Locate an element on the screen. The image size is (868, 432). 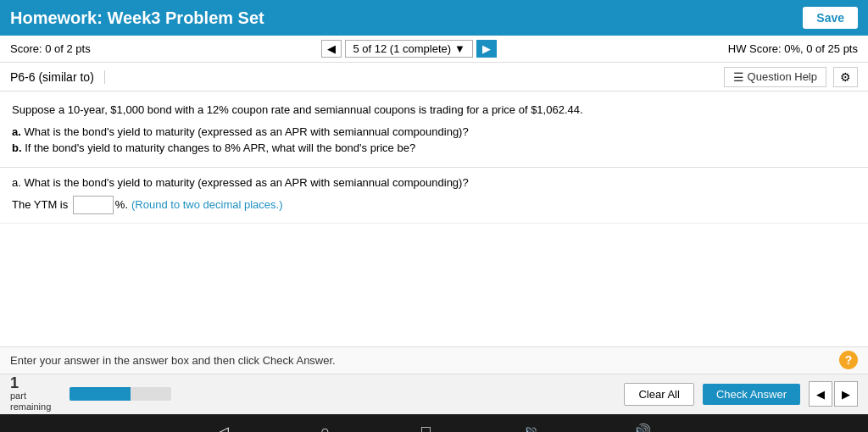
part-label: part remaining is located at coordinates (36, 402).